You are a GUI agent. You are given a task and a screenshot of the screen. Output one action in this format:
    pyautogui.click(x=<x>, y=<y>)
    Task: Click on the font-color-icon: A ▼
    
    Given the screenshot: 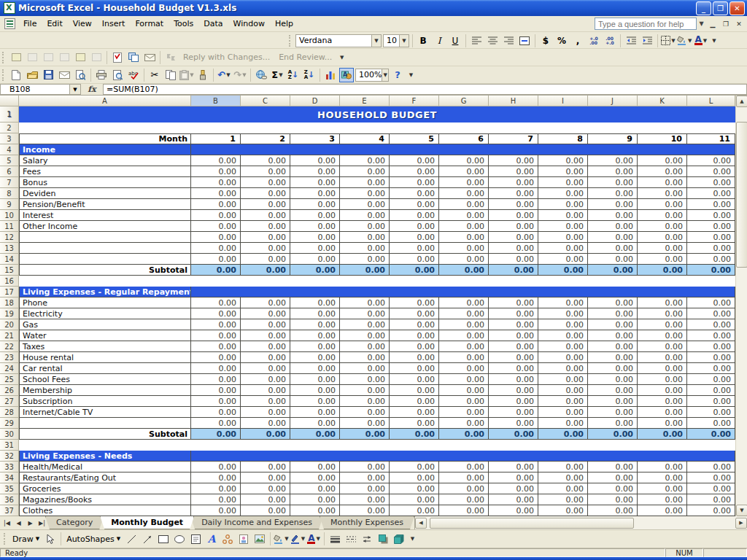 What is the action you would take?
    pyautogui.click(x=314, y=539)
    